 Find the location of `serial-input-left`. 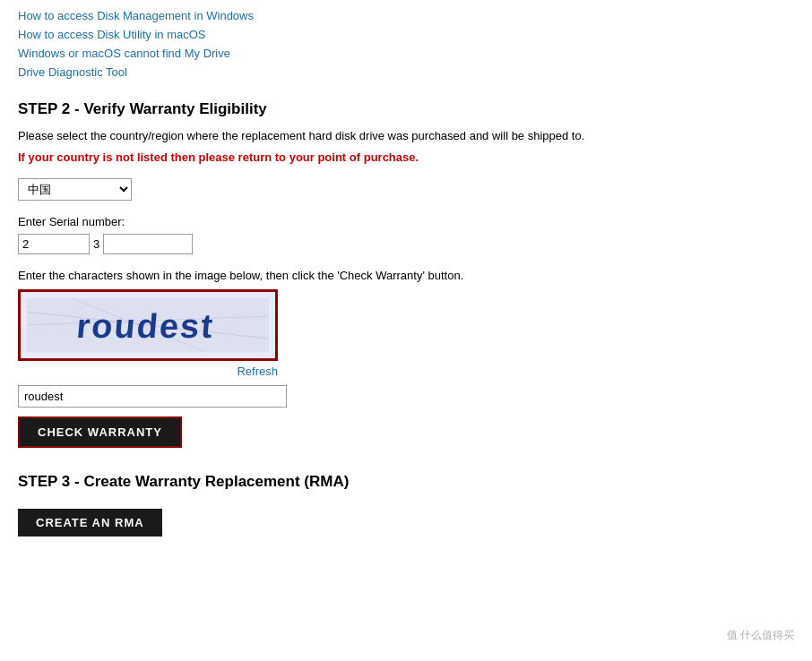

serial-input-left is located at coordinates (54, 244).